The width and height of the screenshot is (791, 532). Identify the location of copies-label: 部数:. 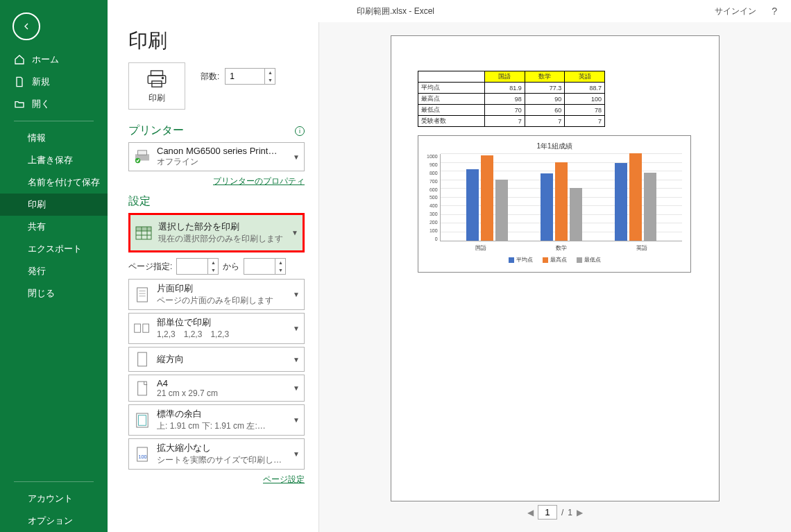
(210, 76).